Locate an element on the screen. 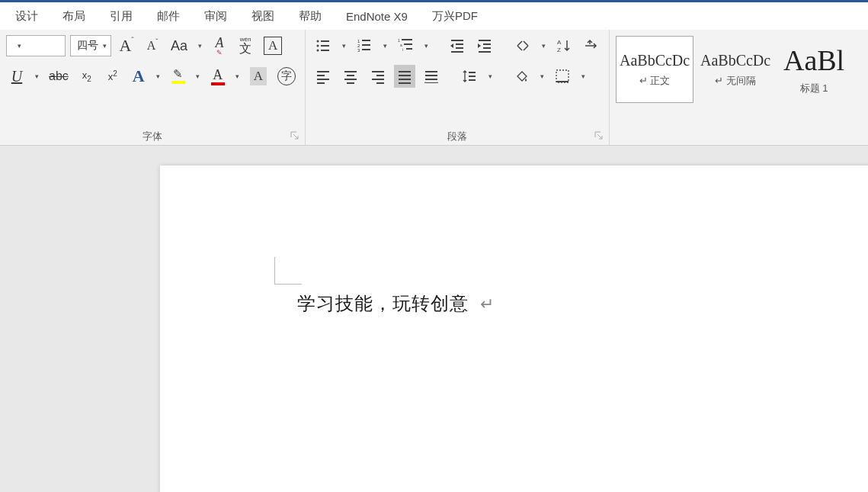  font-color-dropdown: ▾ is located at coordinates (238, 76).